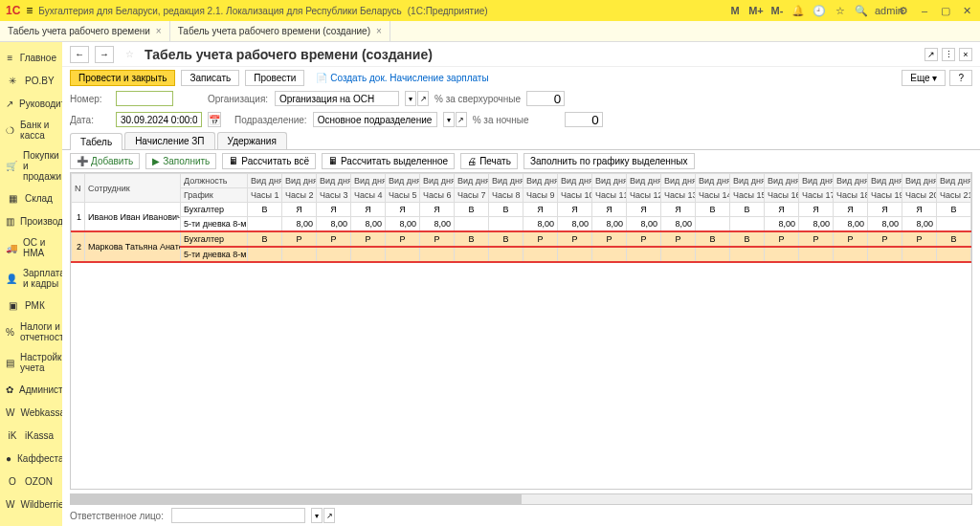 This screenshot has height=526, width=980. I want to click on col-hours: Часы 9, so click(541, 195).